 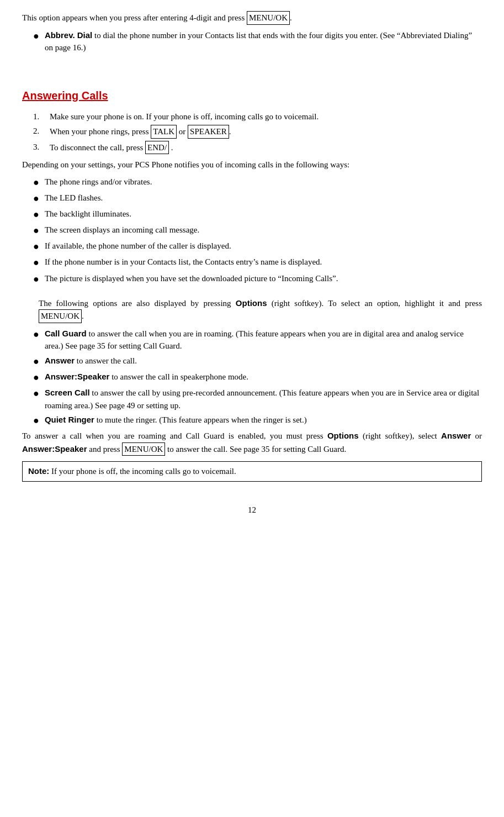 I want to click on bullet-picture: ● The picture is displayed when you have…, so click(x=257, y=280).